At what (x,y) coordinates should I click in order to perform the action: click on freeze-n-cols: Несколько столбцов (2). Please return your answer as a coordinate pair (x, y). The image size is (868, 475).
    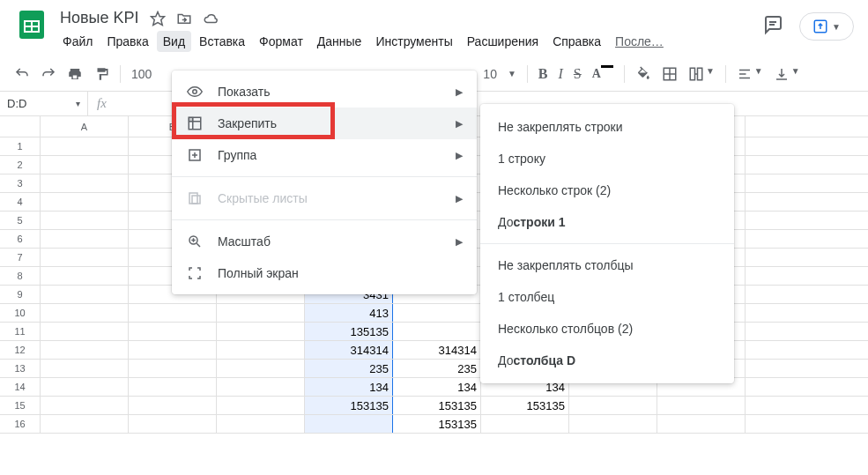
    Looking at the image, I should click on (607, 329).